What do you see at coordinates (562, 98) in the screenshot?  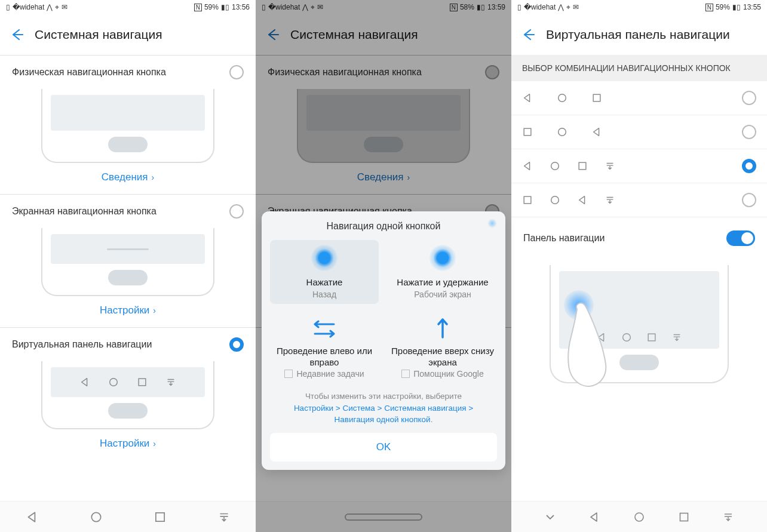 I see `home-icon` at bounding box center [562, 98].